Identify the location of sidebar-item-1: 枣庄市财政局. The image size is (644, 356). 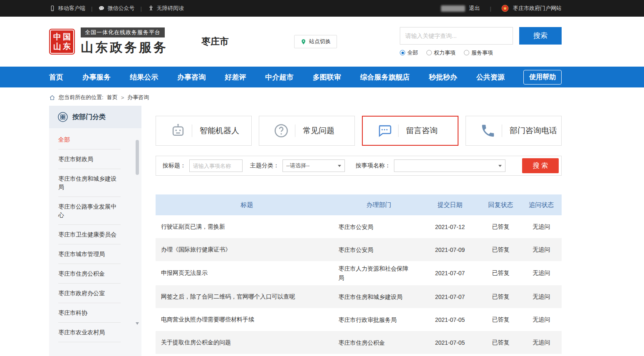
(89, 159).